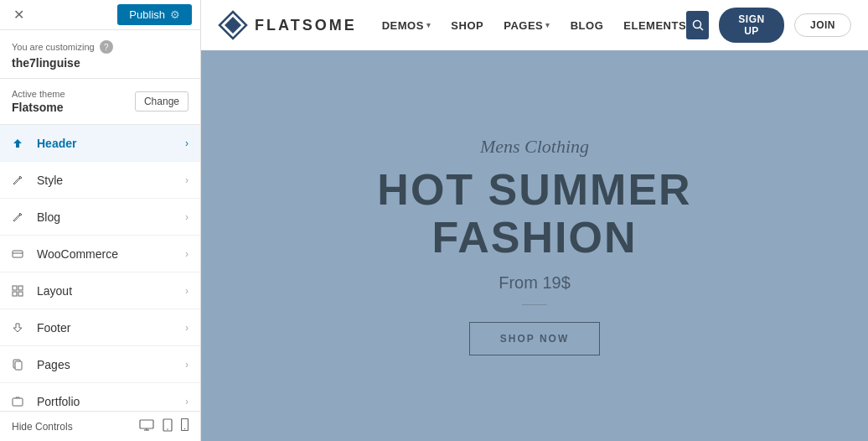 Image resolution: width=868 pixels, height=441 pixels. Describe the element at coordinates (39, 94) in the screenshot. I see `active-theme-label: Active theme` at that location.